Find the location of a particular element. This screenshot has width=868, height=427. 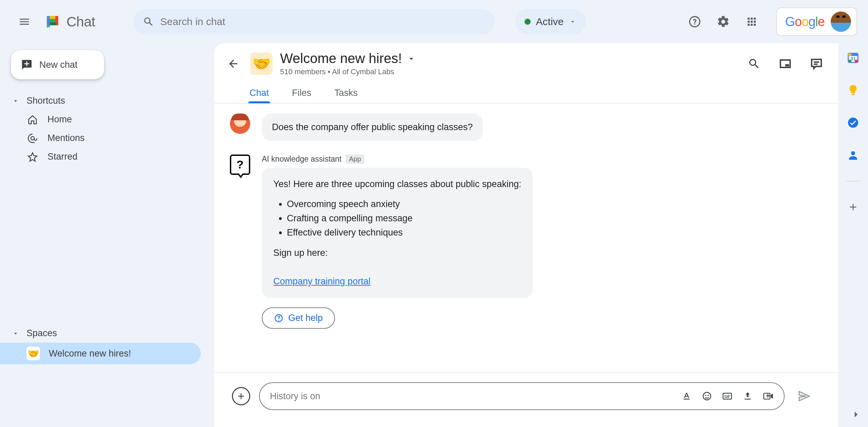

compose-area: GIF is located at coordinates (526, 400).